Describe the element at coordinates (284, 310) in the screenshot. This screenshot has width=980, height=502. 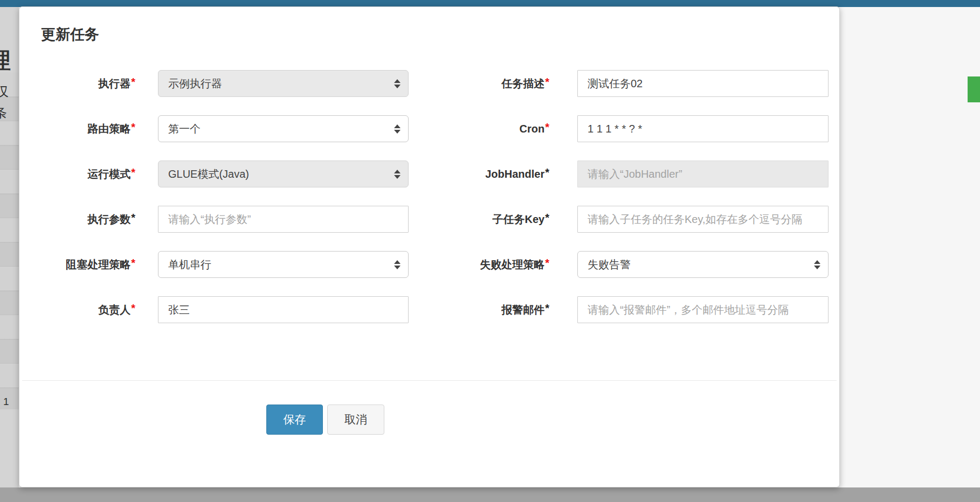
I see `author-input` at that location.